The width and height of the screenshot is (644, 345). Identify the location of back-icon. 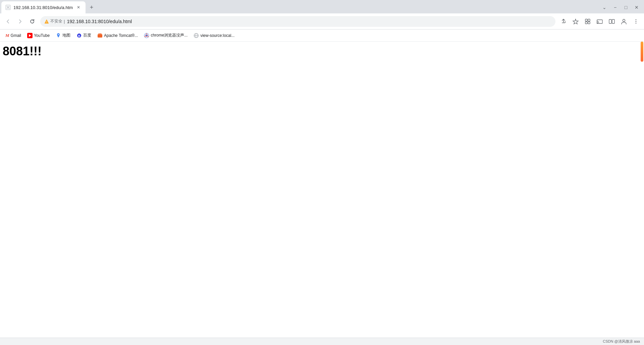
(8, 21).